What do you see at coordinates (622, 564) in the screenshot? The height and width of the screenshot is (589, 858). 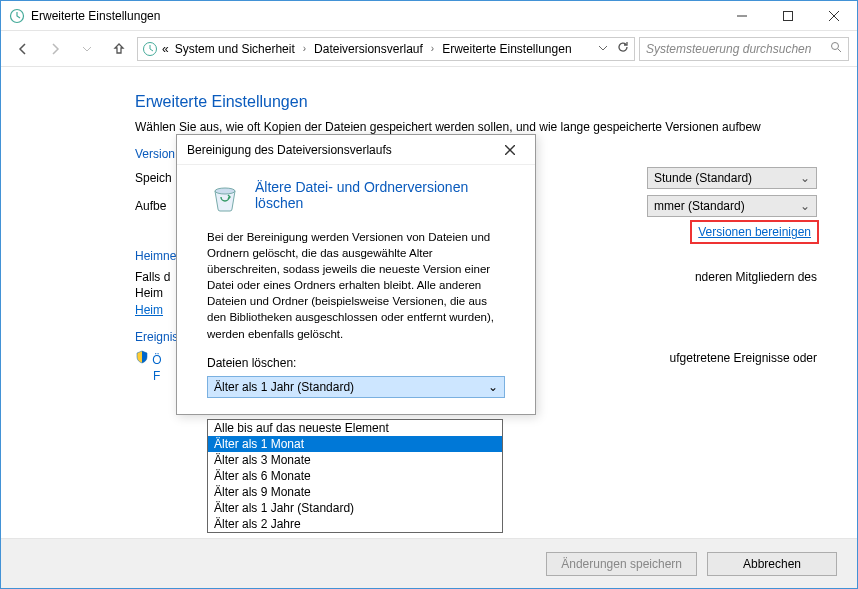 I see `save-button: Änderungen speichern` at bounding box center [622, 564].